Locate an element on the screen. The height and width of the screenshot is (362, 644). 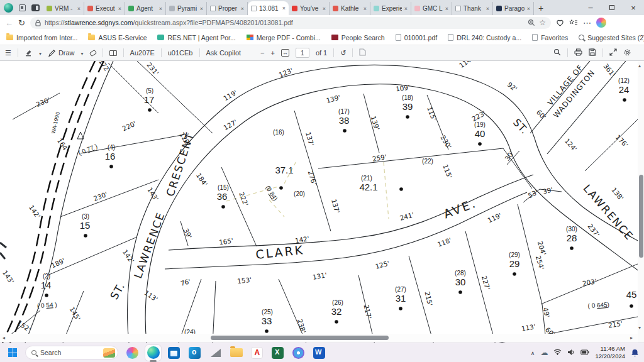
taskbar-clock: 11:46 AM12/20/2024 is located at coordinates (610, 353).